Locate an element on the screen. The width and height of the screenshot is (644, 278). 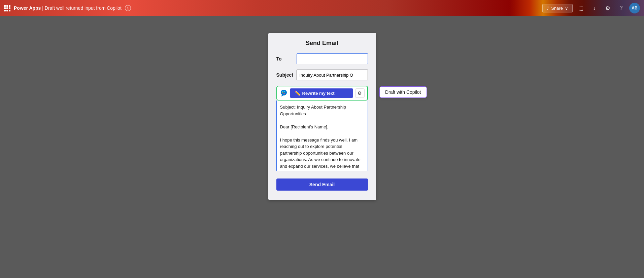
grid-icon is located at coordinates (7, 8).